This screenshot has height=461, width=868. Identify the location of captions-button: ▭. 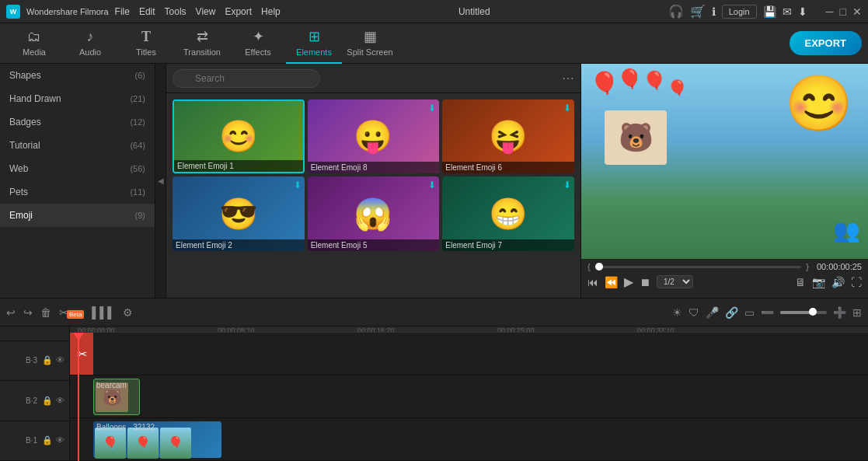
(749, 313).